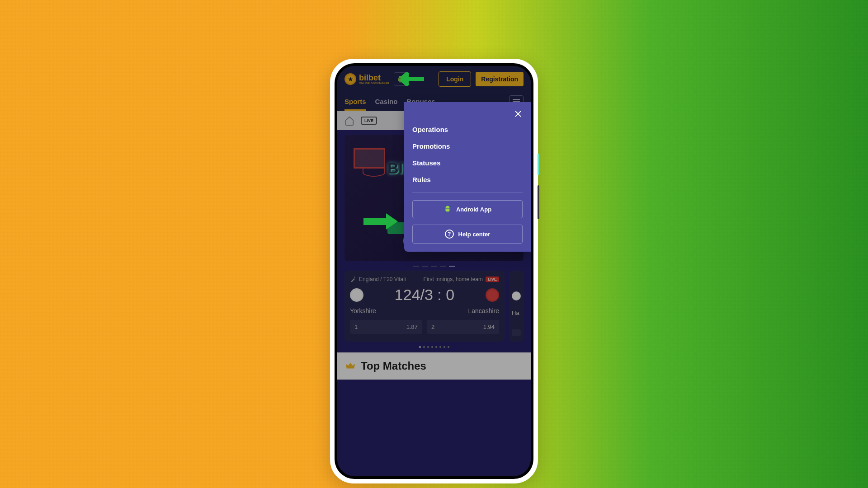  I want to click on android-app-button: Android App, so click(467, 209).